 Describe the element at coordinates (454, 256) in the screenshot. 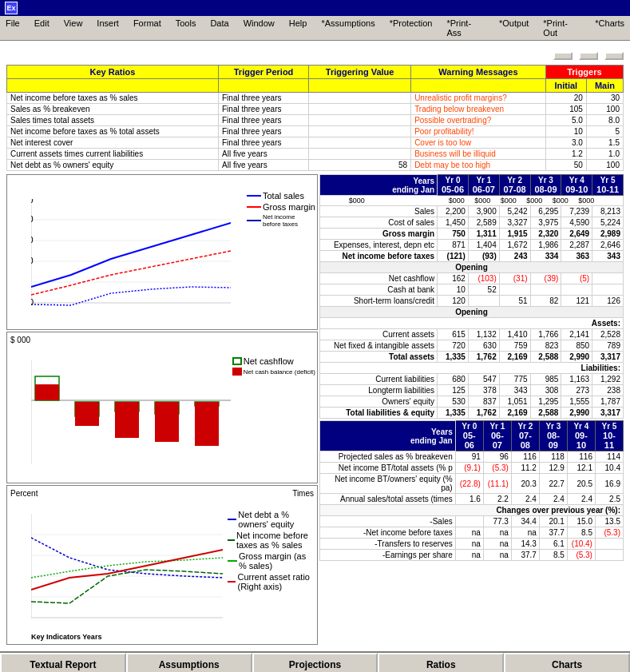

I see `cell-1-1-0: (121)` at that location.